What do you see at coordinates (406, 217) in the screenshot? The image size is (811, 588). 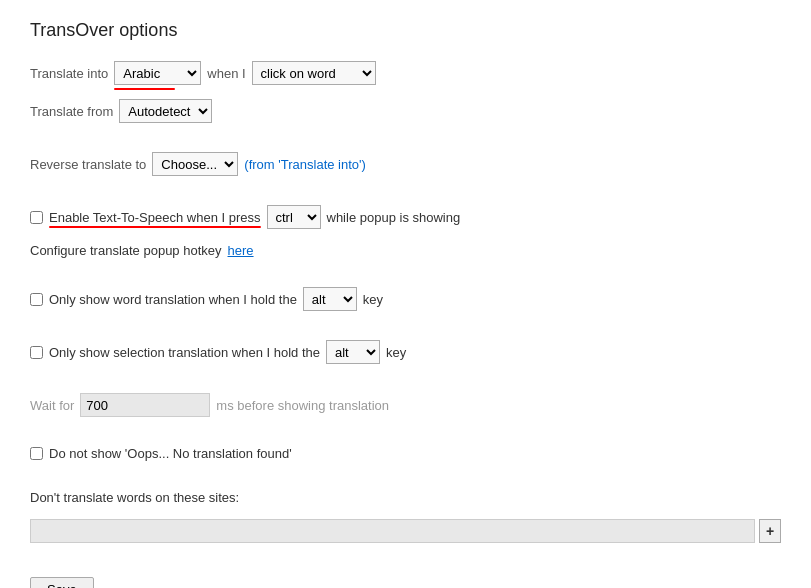 I see `tts-row: Enable Text-To-Speech when I press ctrl …` at bounding box center [406, 217].